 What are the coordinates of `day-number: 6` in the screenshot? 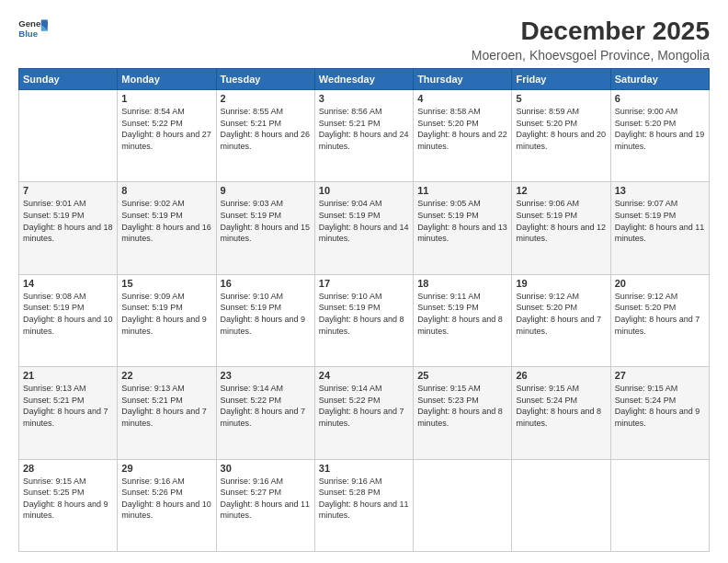 It's located at (660, 98).